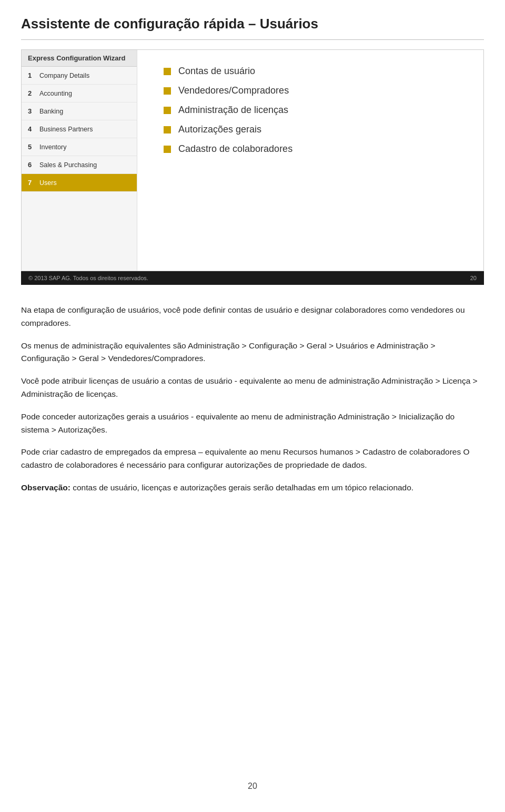 The height and width of the screenshot is (812, 505). What do you see at coordinates (53, 147) in the screenshot?
I see `step-label-5: Inventory` at bounding box center [53, 147].